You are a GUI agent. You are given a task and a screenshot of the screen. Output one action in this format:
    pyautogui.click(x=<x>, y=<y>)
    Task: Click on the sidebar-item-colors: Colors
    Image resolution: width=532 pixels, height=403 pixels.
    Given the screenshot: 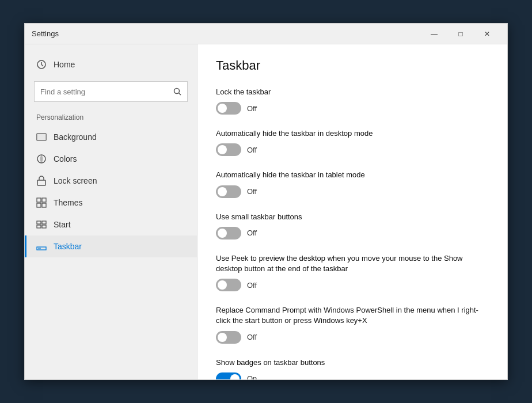 What is the action you would take?
    pyautogui.click(x=111, y=159)
    